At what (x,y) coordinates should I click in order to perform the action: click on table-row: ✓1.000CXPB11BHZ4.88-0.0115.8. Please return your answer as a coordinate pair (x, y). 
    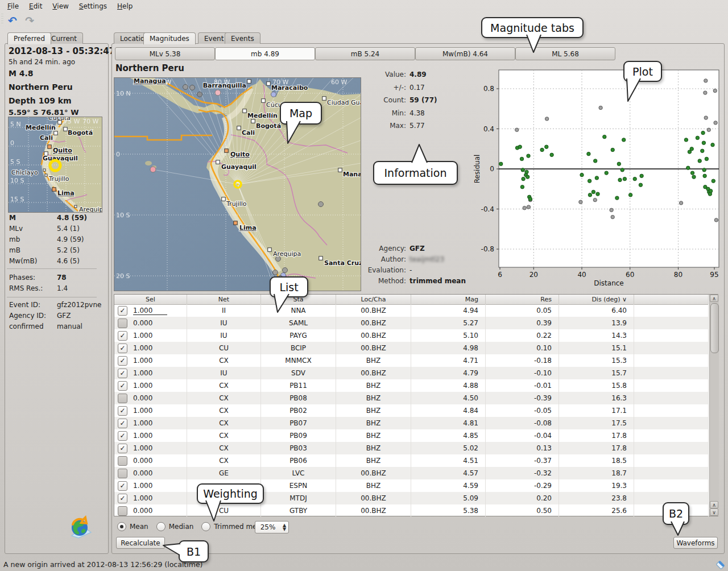
    Looking at the image, I should click on (412, 386).